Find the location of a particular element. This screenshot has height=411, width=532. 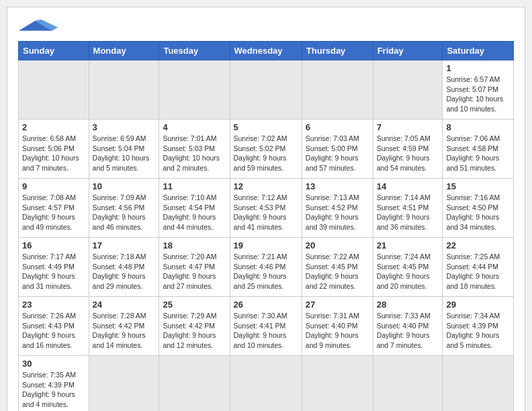

day-info: Sunrise: 7:01 AM Sunset: 5:03 PM Dayligh… is located at coordinates (194, 153).